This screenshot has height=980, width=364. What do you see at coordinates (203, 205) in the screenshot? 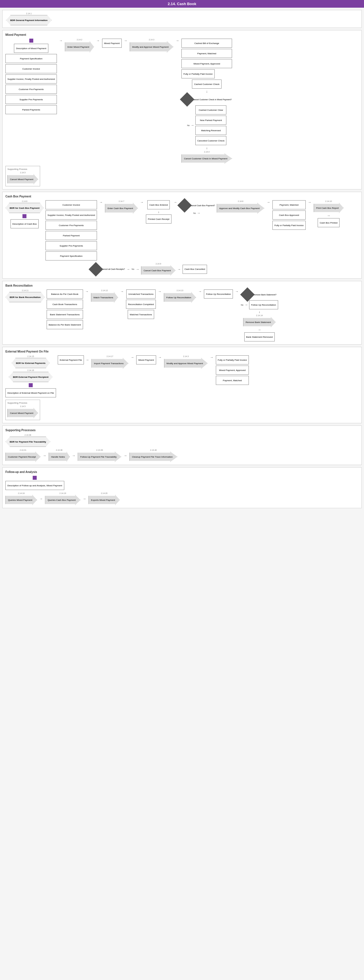
I see `cancel-cashbox-label: Cancel Cash Box Payment?` at bounding box center [203, 205].